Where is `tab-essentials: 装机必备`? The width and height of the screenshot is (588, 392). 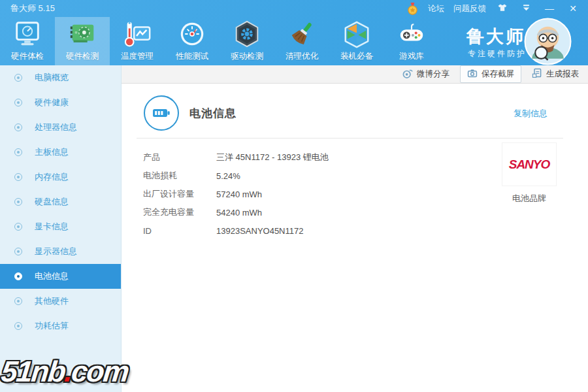 tab-essentials: 装机必备 is located at coordinates (357, 41).